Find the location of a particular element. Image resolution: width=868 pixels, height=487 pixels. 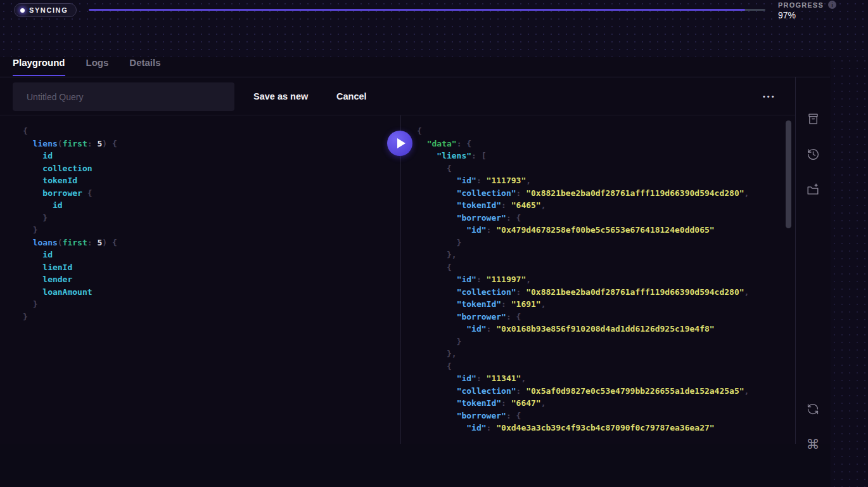

progress-info: PROGRESS i 97% is located at coordinates (807, 10).